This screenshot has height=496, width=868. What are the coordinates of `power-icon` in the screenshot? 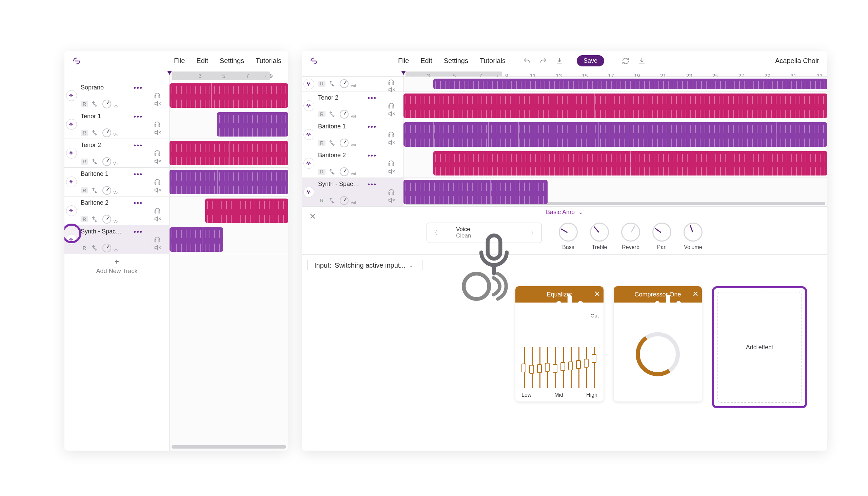 It's located at (523, 294).